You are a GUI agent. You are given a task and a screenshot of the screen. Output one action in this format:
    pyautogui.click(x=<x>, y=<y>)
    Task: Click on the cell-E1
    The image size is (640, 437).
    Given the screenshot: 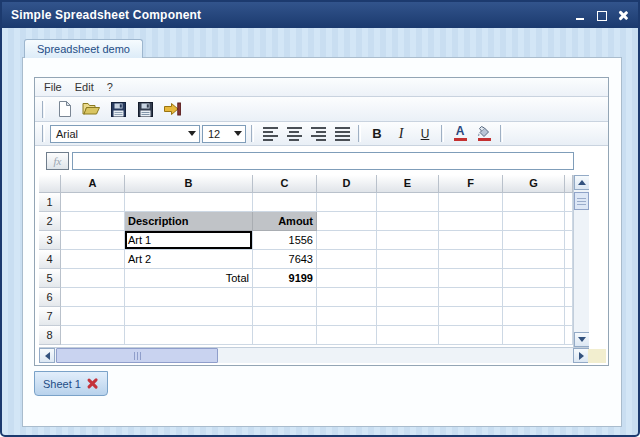 What is the action you would take?
    pyautogui.click(x=408, y=202)
    